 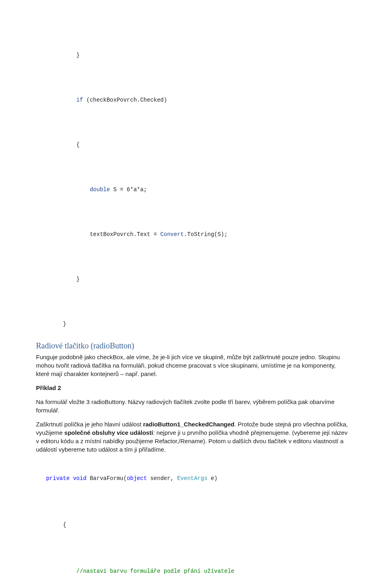 What do you see at coordinates (192, 437) in the screenshot?
I see `paragraph: Zaškrtnutí políčka je jeho hlavní událos…` at bounding box center [192, 437].